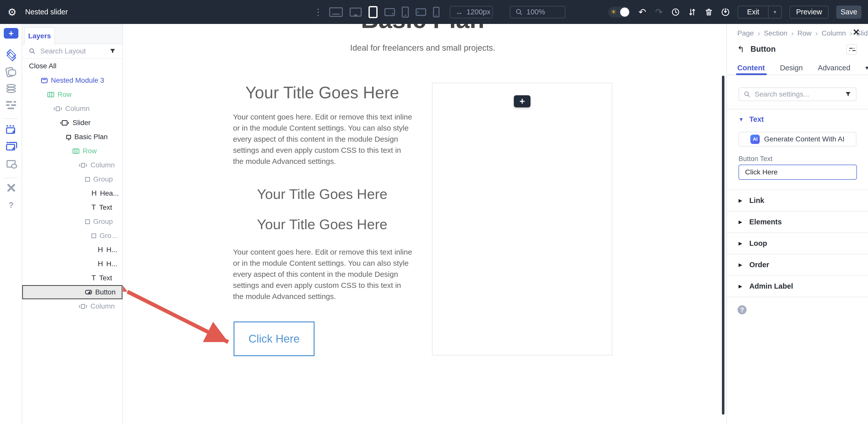 Image resolution: width=868 pixels, height=424 pixels. I want to click on responsive-device-switcher, so click(384, 12).